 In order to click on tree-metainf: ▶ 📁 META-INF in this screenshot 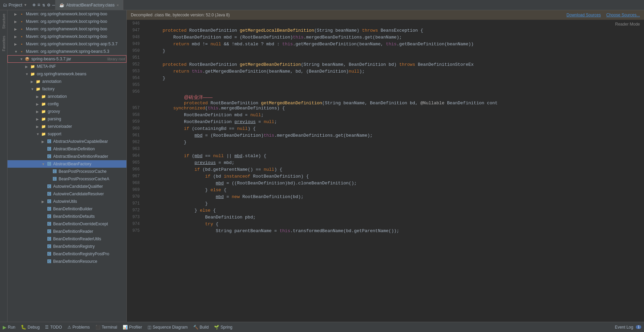, I will do `click(67, 66)`.